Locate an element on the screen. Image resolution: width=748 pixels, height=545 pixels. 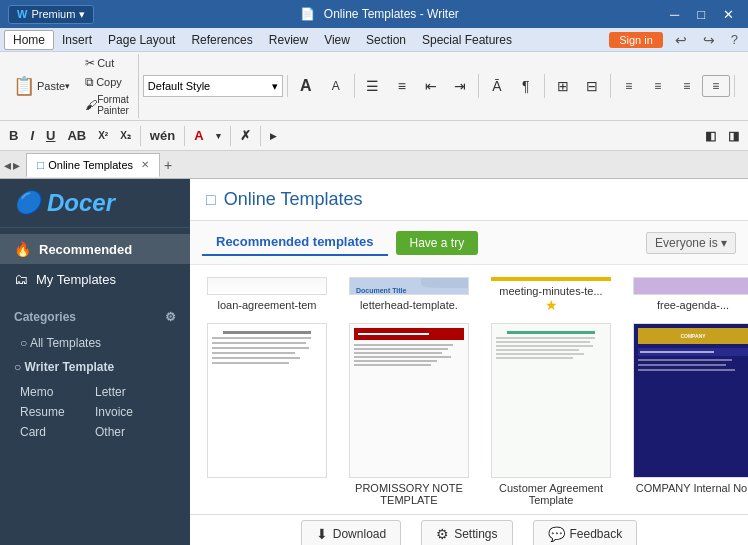
template-name-company: COMPANY Internal No. is located at coordinates (692, 488).